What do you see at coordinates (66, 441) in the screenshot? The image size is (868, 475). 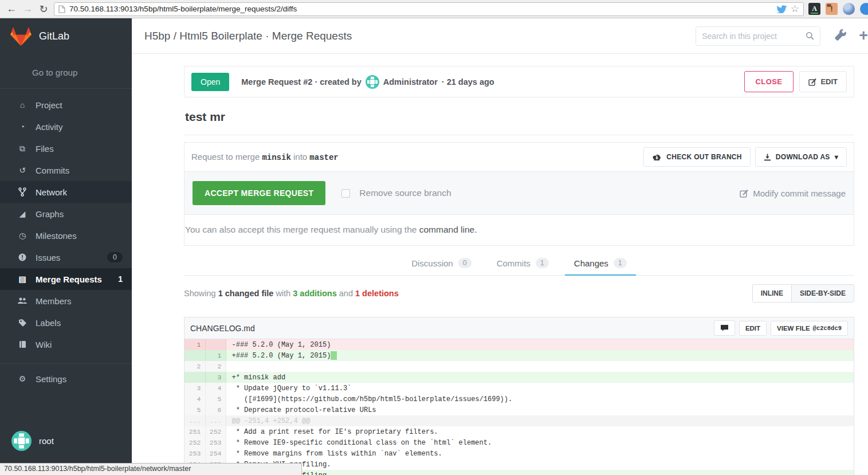 I see `sidebar-user: root` at bounding box center [66, 441].